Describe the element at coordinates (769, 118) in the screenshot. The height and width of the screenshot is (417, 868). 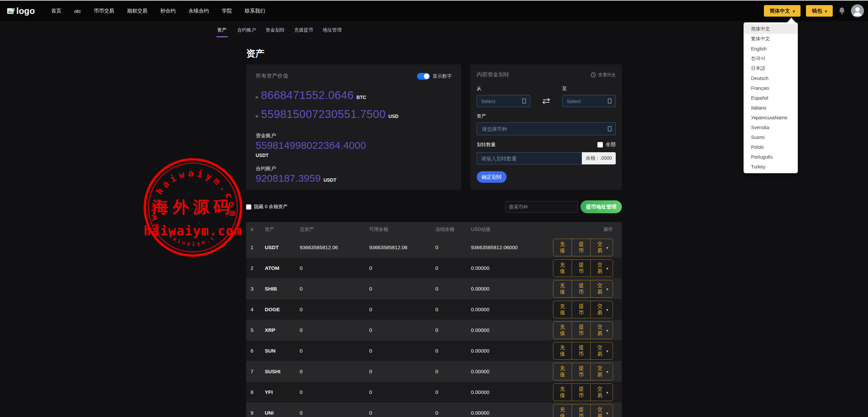
I see `language-option-label: УкраїнськаName` at that location.